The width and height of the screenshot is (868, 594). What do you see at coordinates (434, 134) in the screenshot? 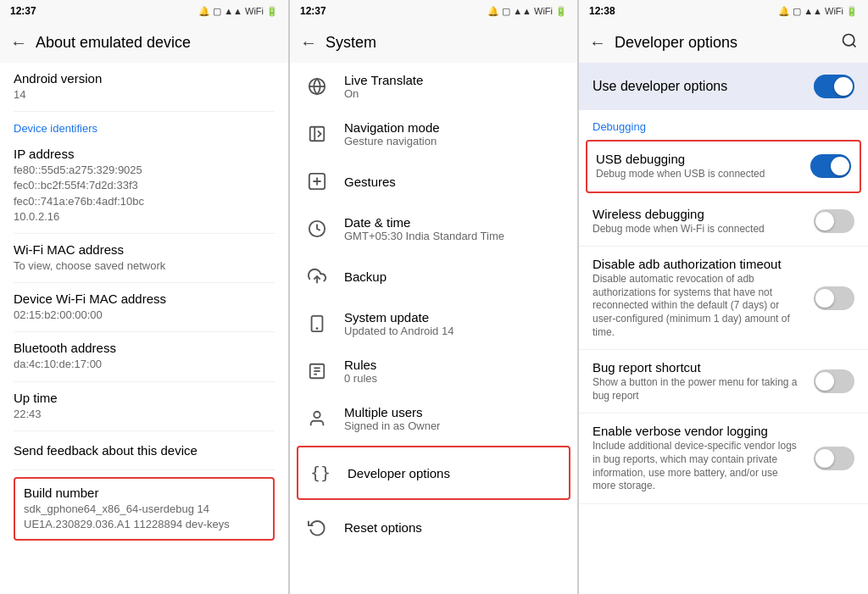
I see `menu-item-navigation-mode: Navigation mode Gesture navigation` at bounding box center [434, 134].